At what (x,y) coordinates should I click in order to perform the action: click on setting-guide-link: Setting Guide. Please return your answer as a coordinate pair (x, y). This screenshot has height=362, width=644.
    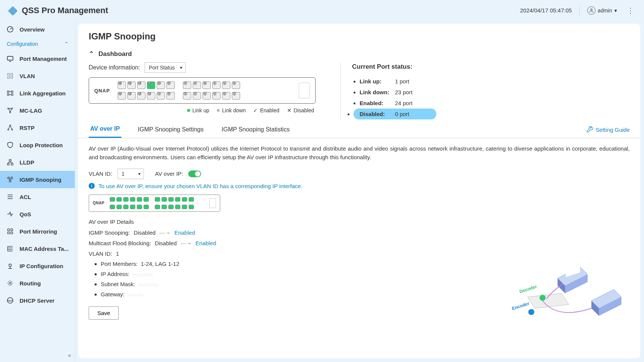
    Looking at the image, I should click on (608, 131).